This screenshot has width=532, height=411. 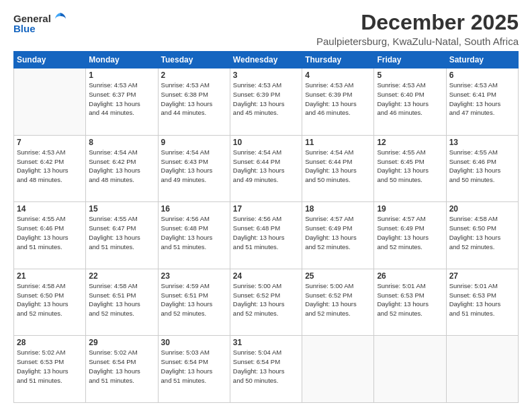 What do you see at coordinates (50, 169) in the screenshot?
I see `calendar-cell: 7Sunrise: 4:53 AM Sunset: 6:42 PM Daylig…` at bounding box center [50, 169].